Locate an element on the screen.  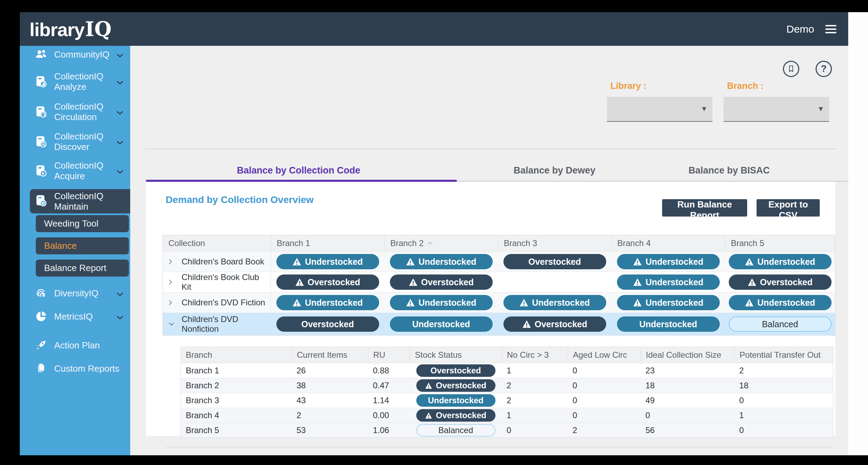
user-menu-label: Demo is located at coordinates (800, 29).